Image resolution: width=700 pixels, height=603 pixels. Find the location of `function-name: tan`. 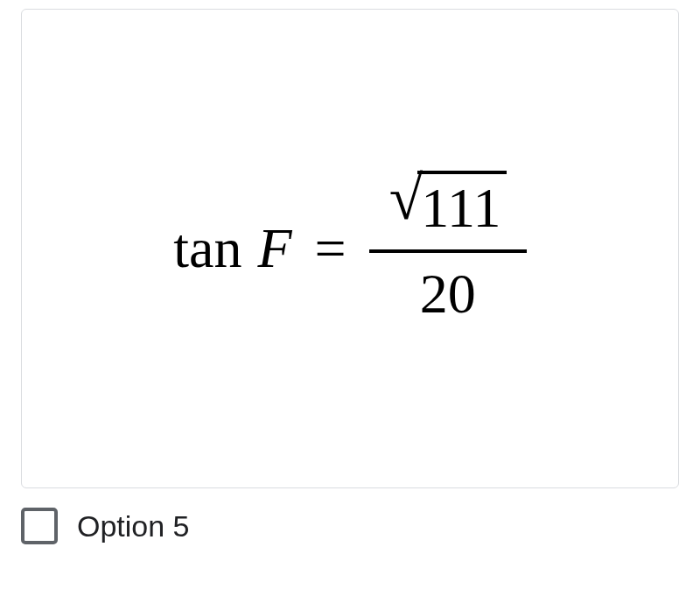

function-name: tan is located at coordinates (207, 249).